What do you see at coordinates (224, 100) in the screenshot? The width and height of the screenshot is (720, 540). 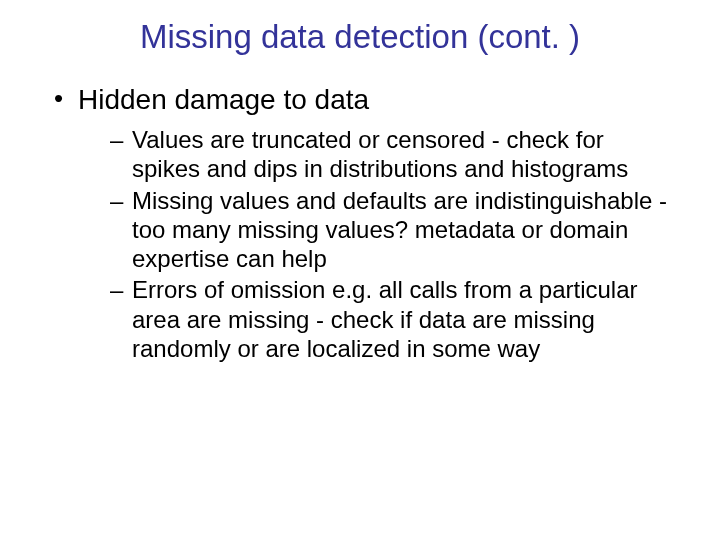 I see `bullet-text: Hidden damage to data` at bounding box center [224, 100].